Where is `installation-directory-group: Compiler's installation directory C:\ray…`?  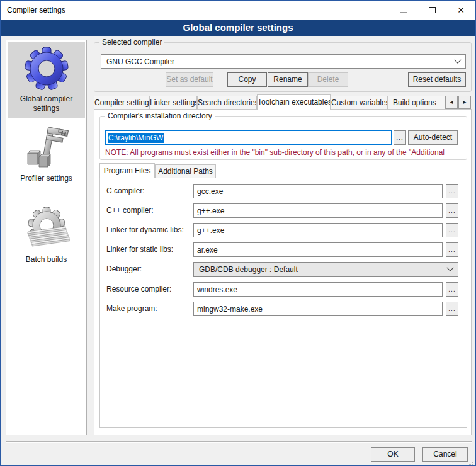 installation-directory-group: Compiler's installation directory C:\ray… is located at coordinates (283, 138).